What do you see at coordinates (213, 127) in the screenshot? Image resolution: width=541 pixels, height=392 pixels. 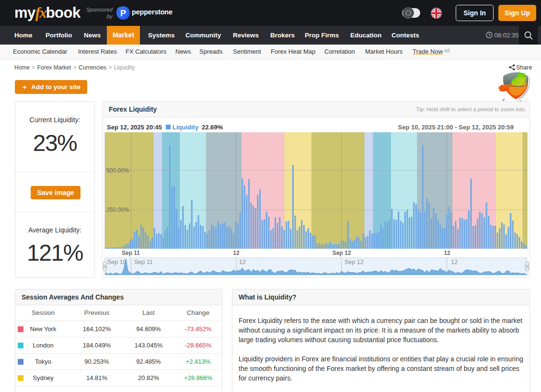 I see `svg-text: 22.69%` at bounding box center [213, 127].